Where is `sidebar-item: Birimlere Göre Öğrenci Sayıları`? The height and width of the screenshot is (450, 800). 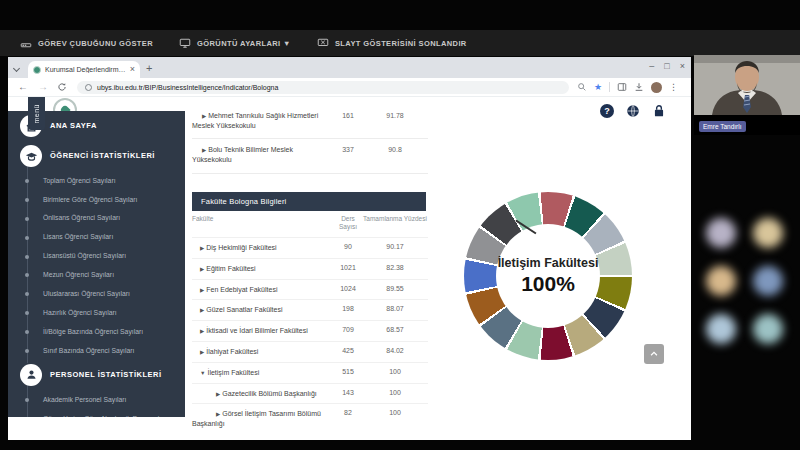 sidebar-item: Birimlere Göre Öğrenci Sayıları is located at coordinates (96, 200).